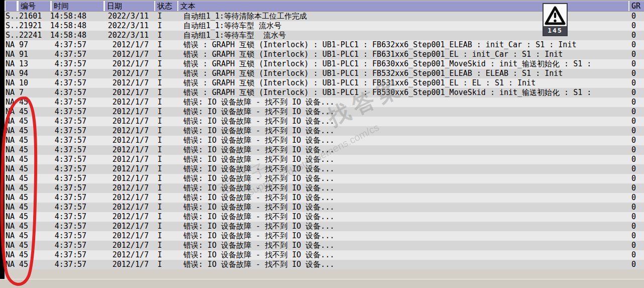 The height and width of the screenshot is (288, 644). Describe the element at coordinates (26, 54) in the screenshot. I see `cell-alarm-number: NA 91` at that location.